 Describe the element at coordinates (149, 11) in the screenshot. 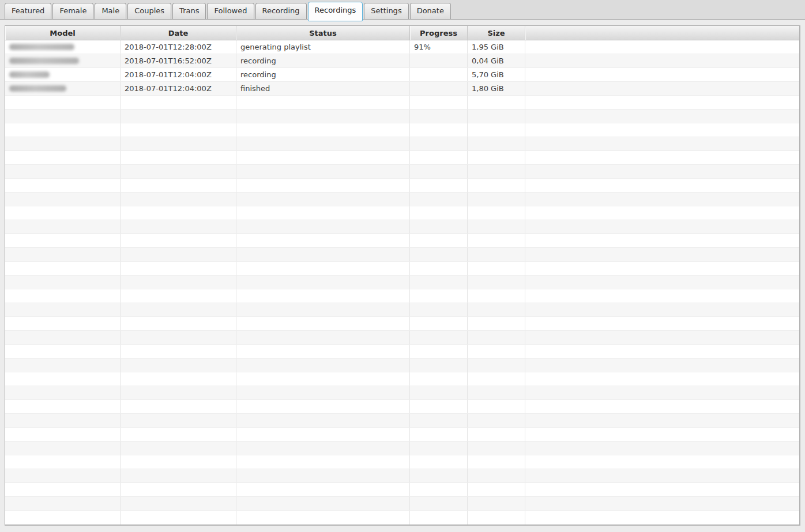

I see `tab-couples: Couples` at that location.